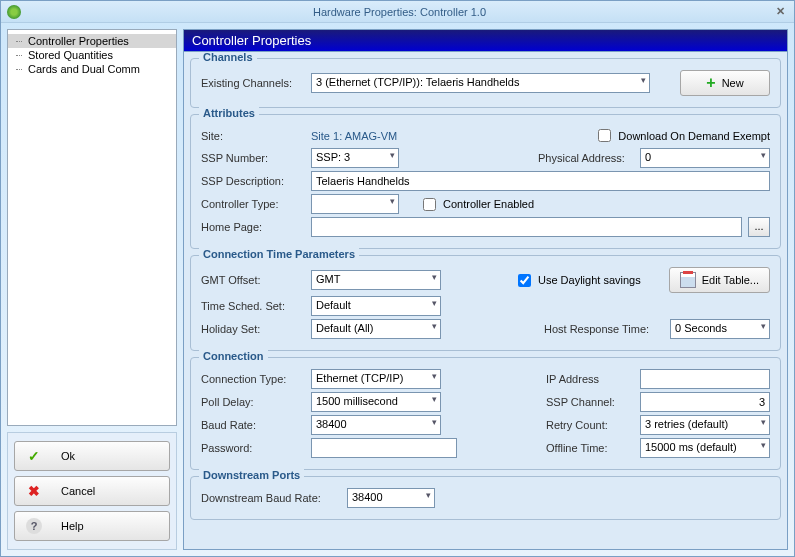 Image resolution: width=795 pixels, height=557 pixels. What do you see at coordinates (604, 329) in the screenshot?
I see `host-response-label: Host Response Time:` at bounding box center [604, 329].